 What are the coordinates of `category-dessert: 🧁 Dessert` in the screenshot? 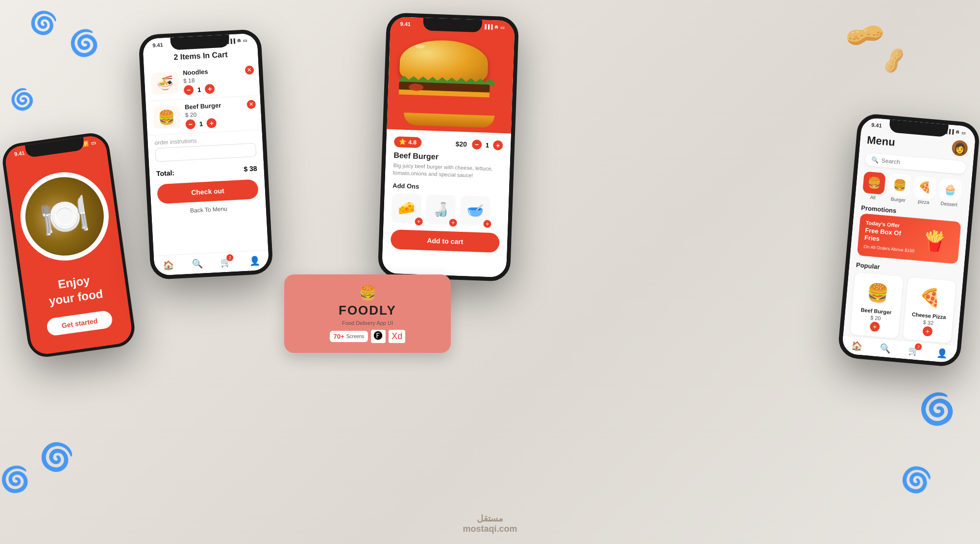 It's located at (950, 193).